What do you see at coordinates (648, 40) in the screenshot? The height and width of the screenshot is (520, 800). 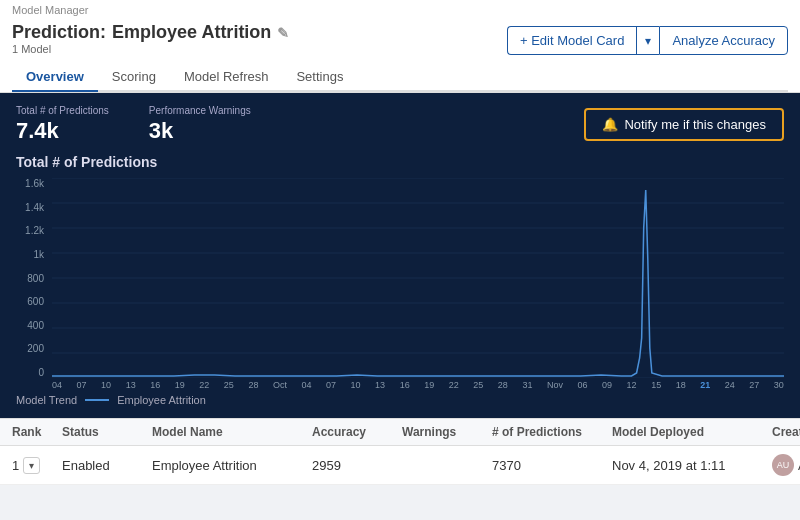 I see `edit-card-dropdown-button: ▾` at bounding box center [648, 40].